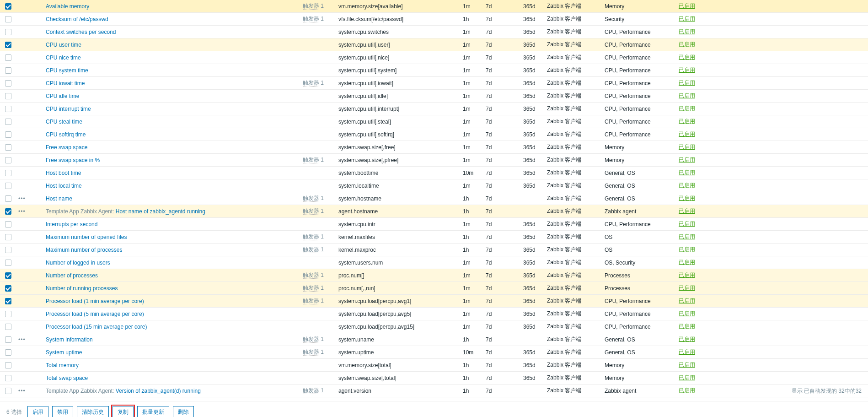  I want to click on item-name-link: CPU system time, so click(67, 70).